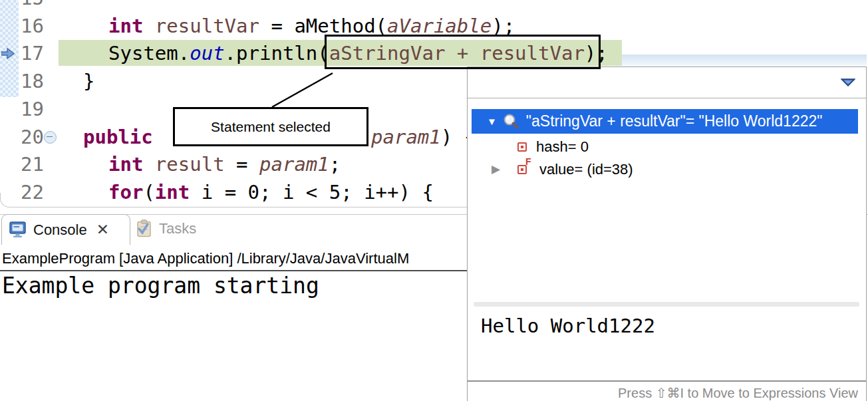  Describe the element at coordinates (32, 137) in the screenshot. I see `line-number: 20` at that location.